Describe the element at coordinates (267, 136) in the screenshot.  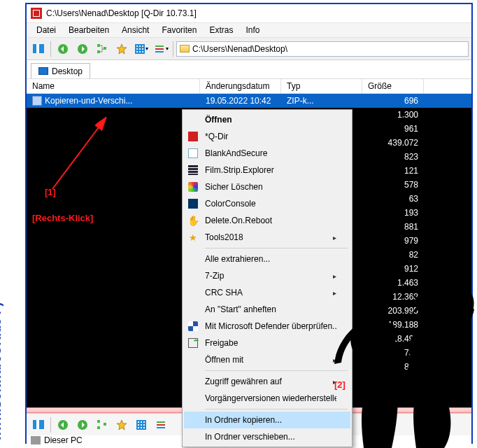
I see `ctx--q-dir: *Q-Dir` at that location.